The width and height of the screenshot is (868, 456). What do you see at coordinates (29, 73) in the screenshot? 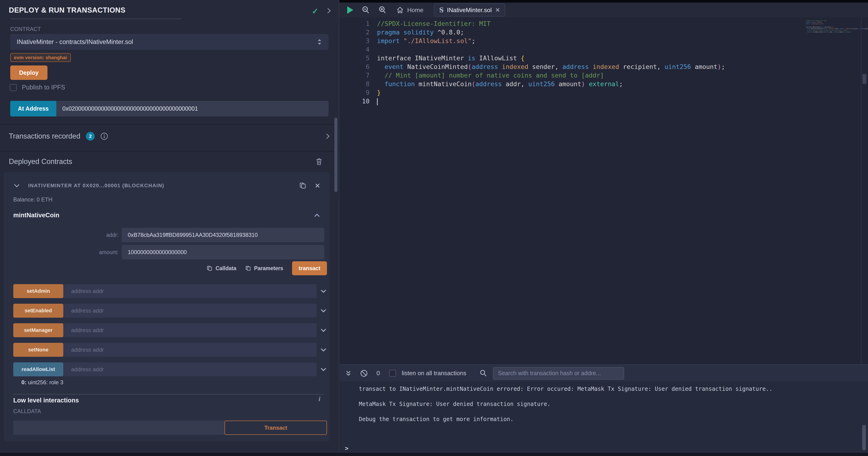
I see `deploy-button: Deploy` at bounding box center [29, 73].